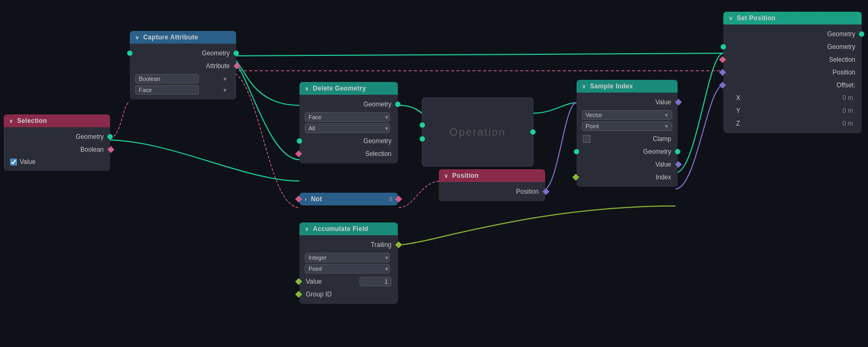 The height and width of the screenshot is (347, 868). What do you see at coordinates (111, 150) in the screenshot?
I see `boolean-input-socket` at bounding box center [111, 150].